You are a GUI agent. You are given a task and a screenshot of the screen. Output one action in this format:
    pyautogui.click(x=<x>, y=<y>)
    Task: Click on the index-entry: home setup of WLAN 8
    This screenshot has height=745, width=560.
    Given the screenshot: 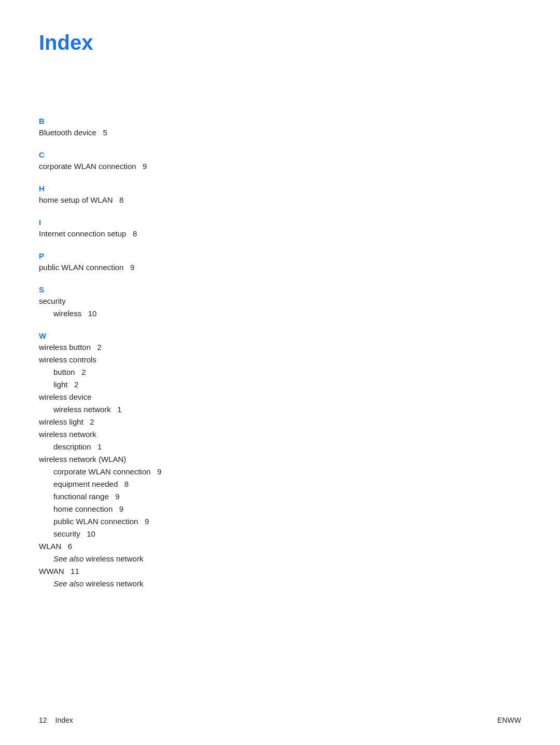 What is the action you would take?
    pyautogui.click(x=280, y=200)
    